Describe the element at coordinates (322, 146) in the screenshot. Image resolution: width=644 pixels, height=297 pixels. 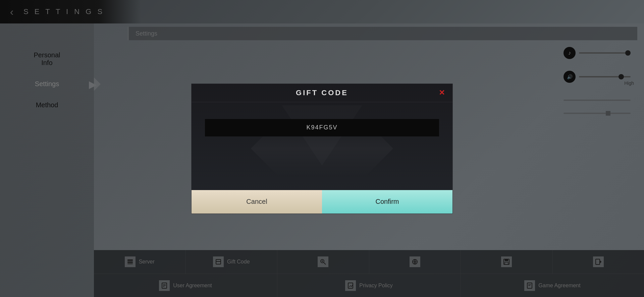
I see `modal-body` at that location.